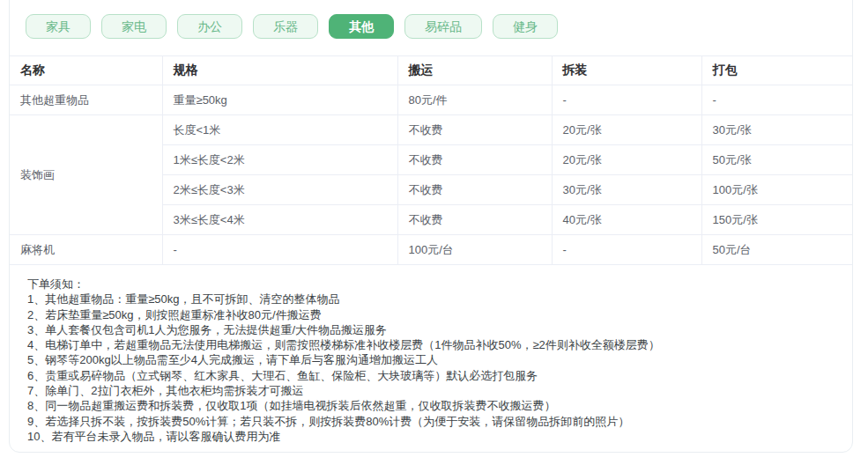 The image size is (868, 465). Describe the element at coordinates (432, 284) in the screenshot. I see `order-notes-title: 下单须知：` at that location.